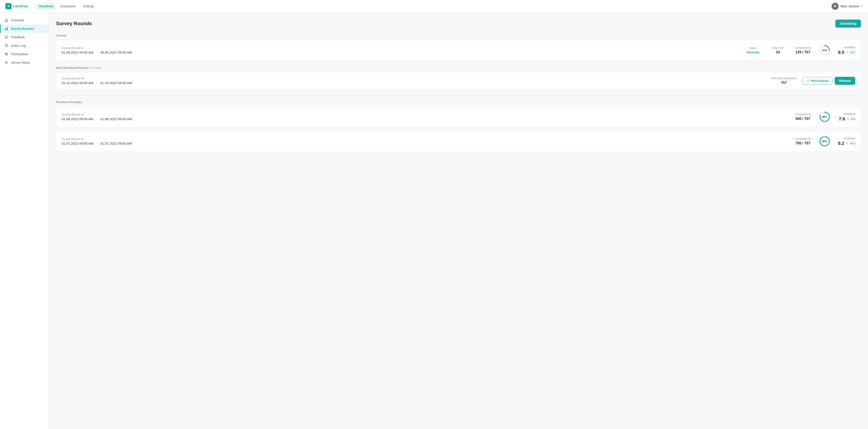  I want to click on next-round-end: 31.10.2022 09:00 AM, so click(116, 83).